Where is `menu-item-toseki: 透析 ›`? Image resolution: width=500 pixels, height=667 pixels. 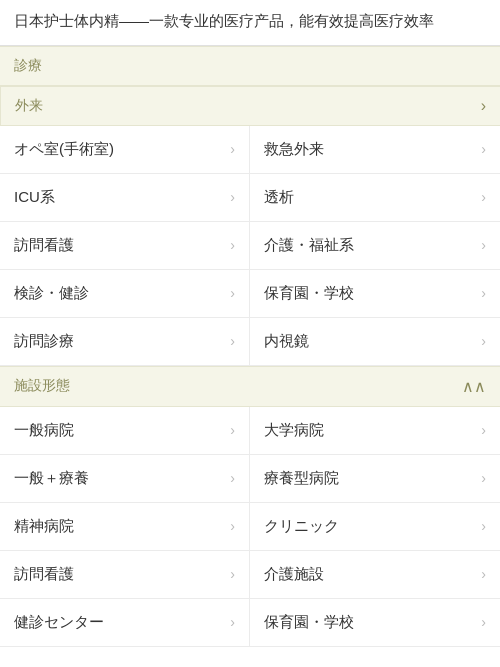
menu-item-toseki: 透析 › is located at coordinates (375, 198).